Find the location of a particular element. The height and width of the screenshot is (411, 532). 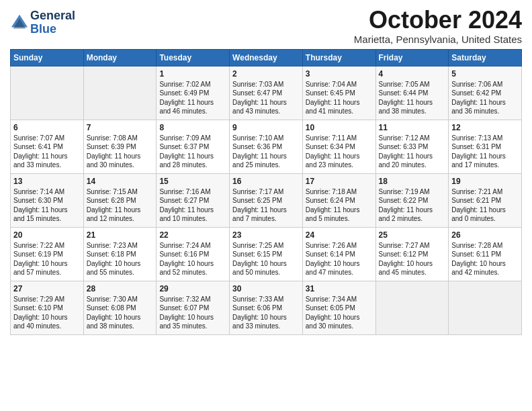

daylight-text: Daylight: 11 hours and 2 minutes. is located at coordinates (406, 215).